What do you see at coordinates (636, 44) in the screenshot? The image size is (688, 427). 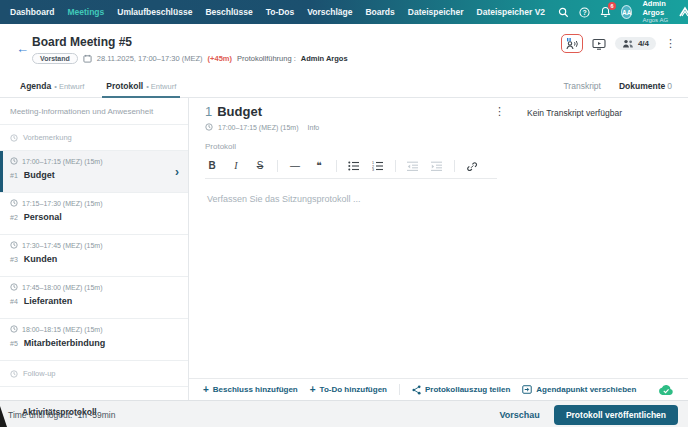 I see `attendance-pill: 4/4` at bounding box center [636, 44].